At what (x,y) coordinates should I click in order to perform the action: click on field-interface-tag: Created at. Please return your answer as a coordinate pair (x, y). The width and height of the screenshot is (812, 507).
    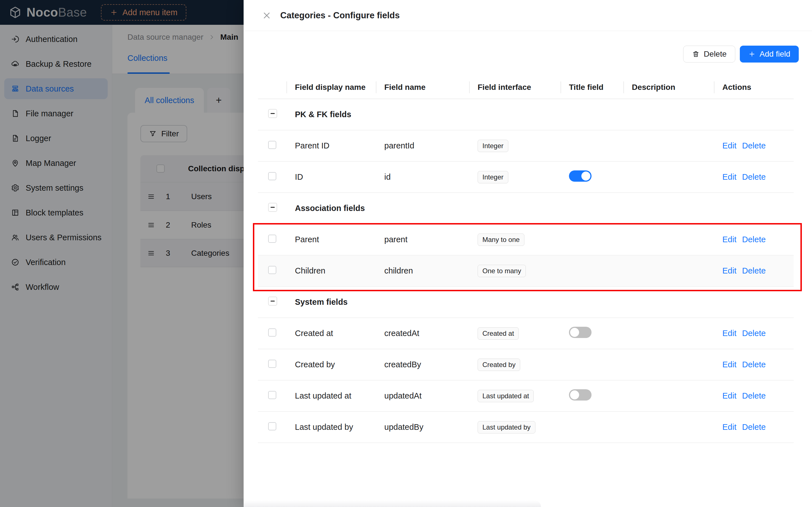
    Looking at the image, I should click on (498, 333).